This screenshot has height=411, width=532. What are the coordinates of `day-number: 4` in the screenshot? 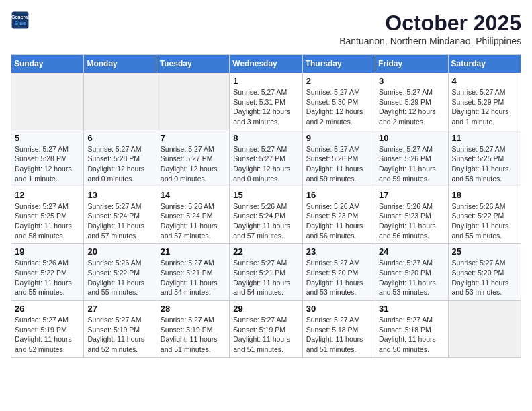 It's located at (485, 81).